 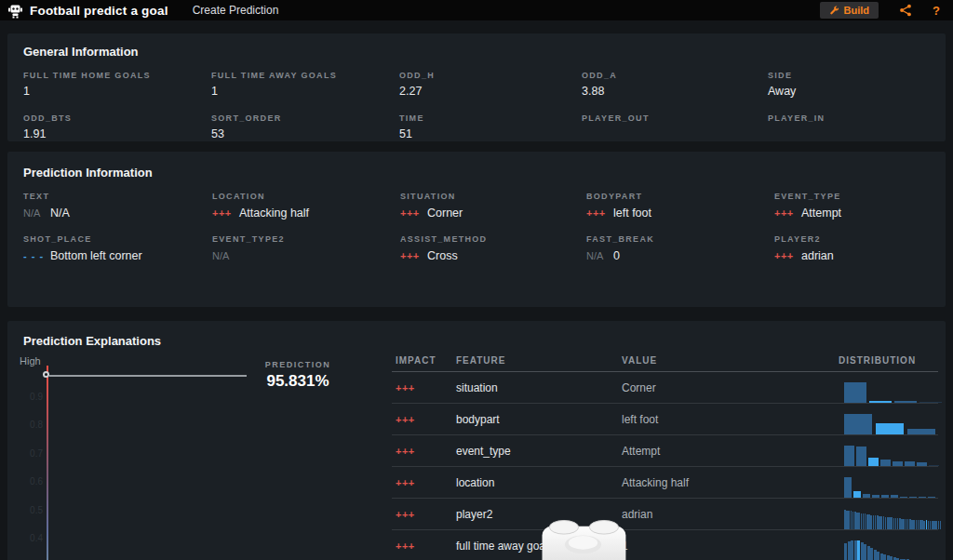 What do you see at coordinates (857, 10) in the screenshot?
I see `build-button-label: Build` at bounding box center [857, 10].